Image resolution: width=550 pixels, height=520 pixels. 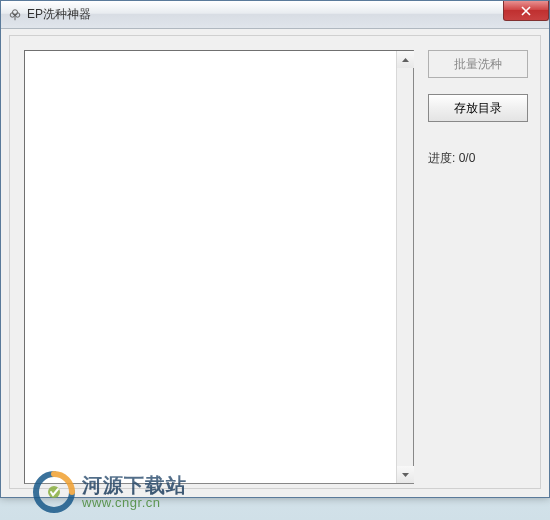 I want to click on batch-wash-button: 批量洗种, so click(x=478, y=64).